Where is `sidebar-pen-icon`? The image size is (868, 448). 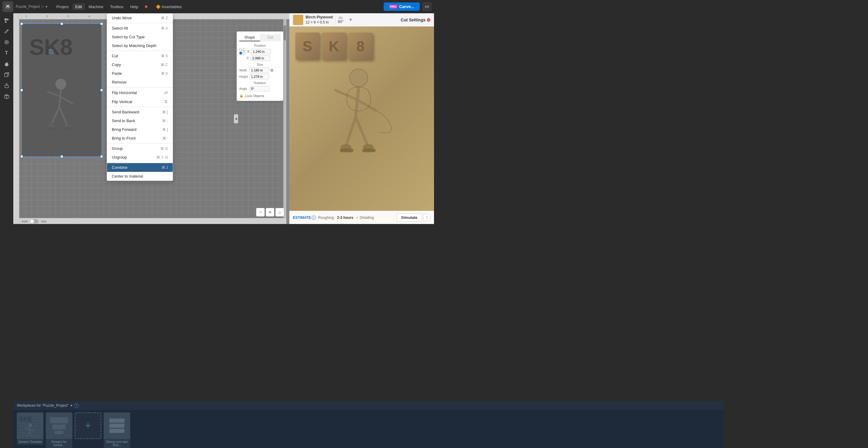
sidebar-pen-icon is located at coordinates (7, 31).